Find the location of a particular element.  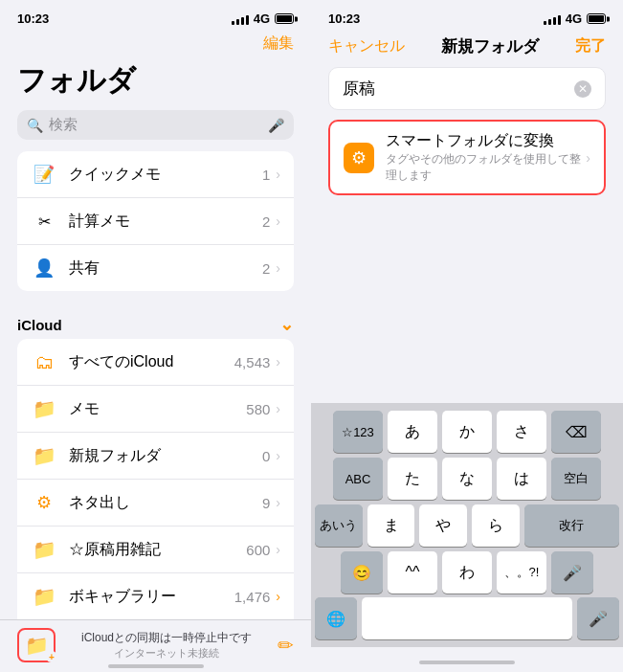

key-ya: や is located at coordinates (443, 526).